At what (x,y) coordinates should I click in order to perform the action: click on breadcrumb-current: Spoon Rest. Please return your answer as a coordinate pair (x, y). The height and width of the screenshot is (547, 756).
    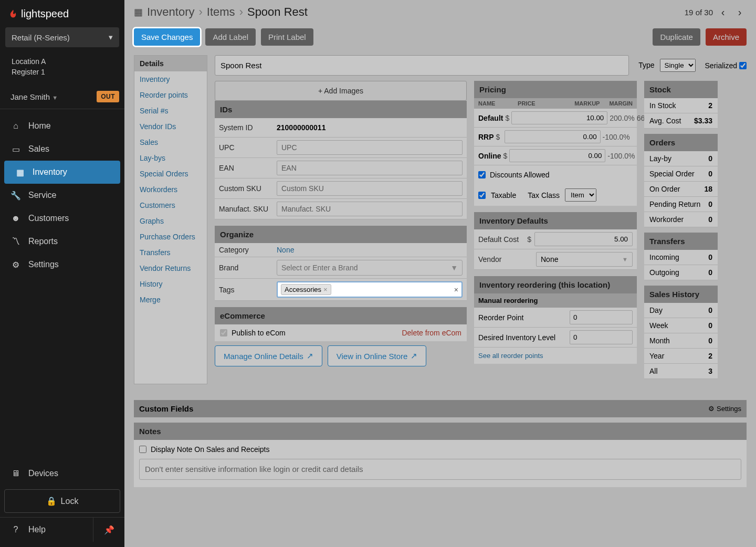
    Looking at the image, I should click on (277, 12).